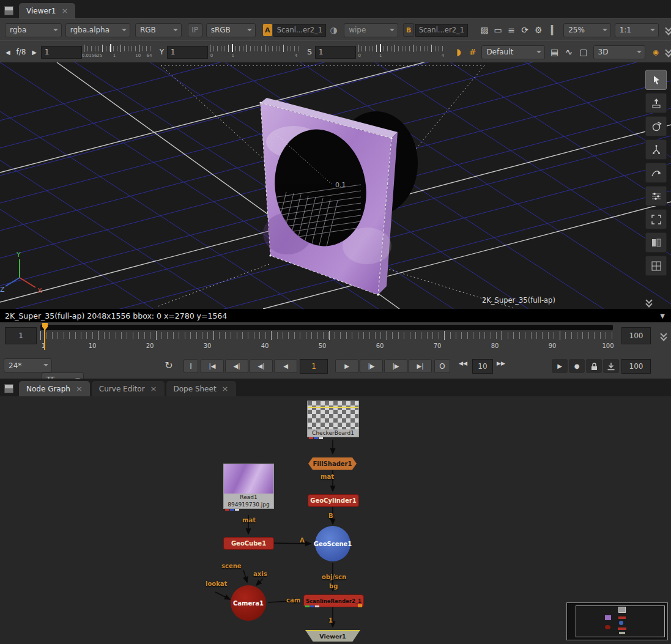 The image size is (671, 644). Describe the element at coordinates (248, 603) in the screenshot. I see `node-camera1: Camera1` at that location.